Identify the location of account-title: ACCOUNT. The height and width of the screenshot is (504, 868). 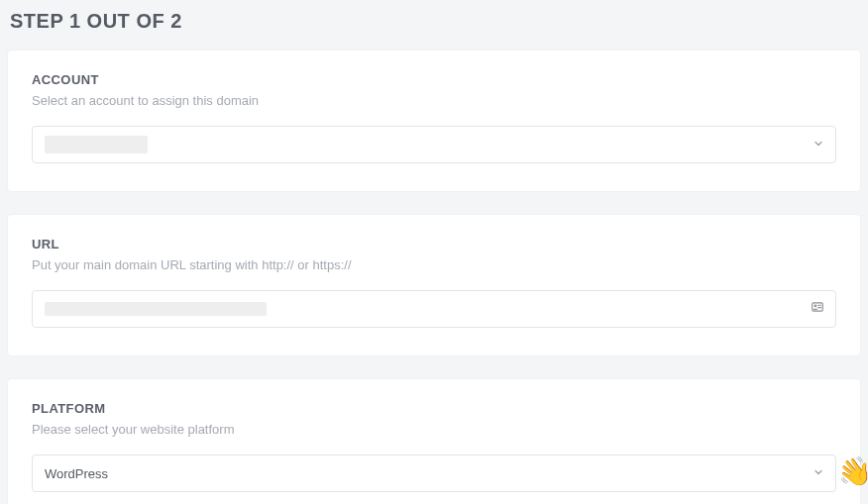
(434, 79).